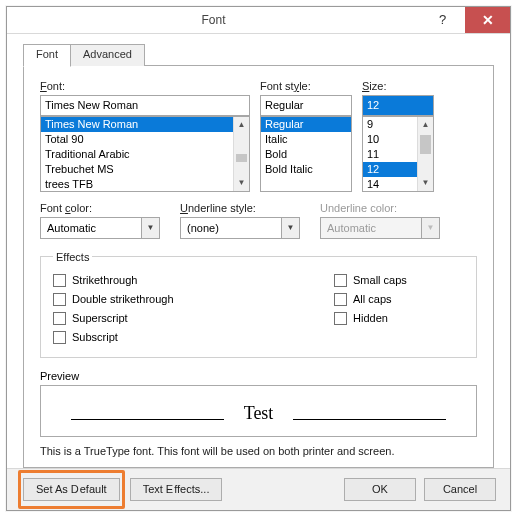  I want to click on font-item: Traditional Arabic, so click(137, 154).